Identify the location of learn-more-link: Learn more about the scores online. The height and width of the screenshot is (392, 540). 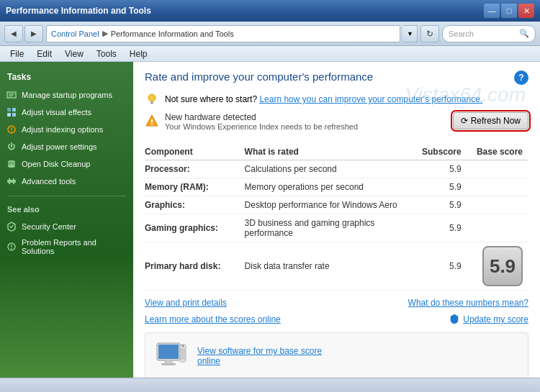
(213, 319).